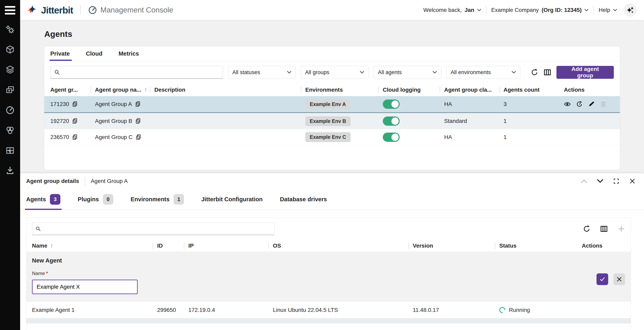 The image size is (644, 330). Describe the element at coordinates (328, 321) in the screenshot. I see `next-row-cutoff` at that location.